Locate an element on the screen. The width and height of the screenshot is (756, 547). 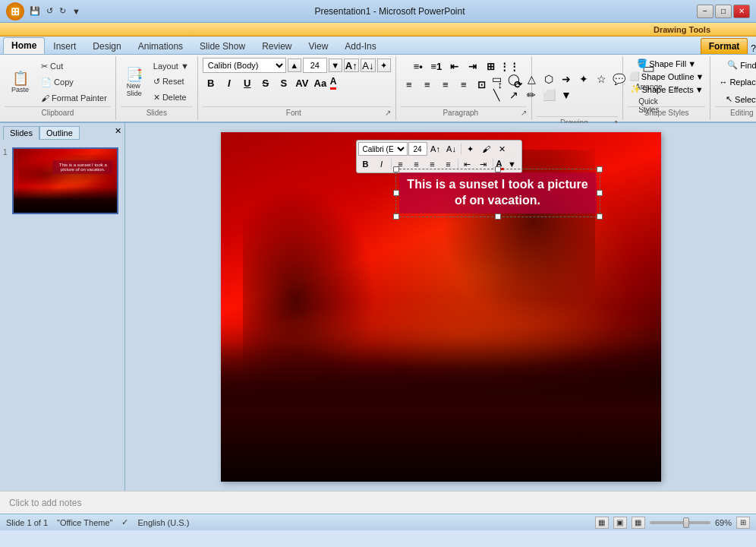
mini-bold: B is located at coordinates (366, 164).